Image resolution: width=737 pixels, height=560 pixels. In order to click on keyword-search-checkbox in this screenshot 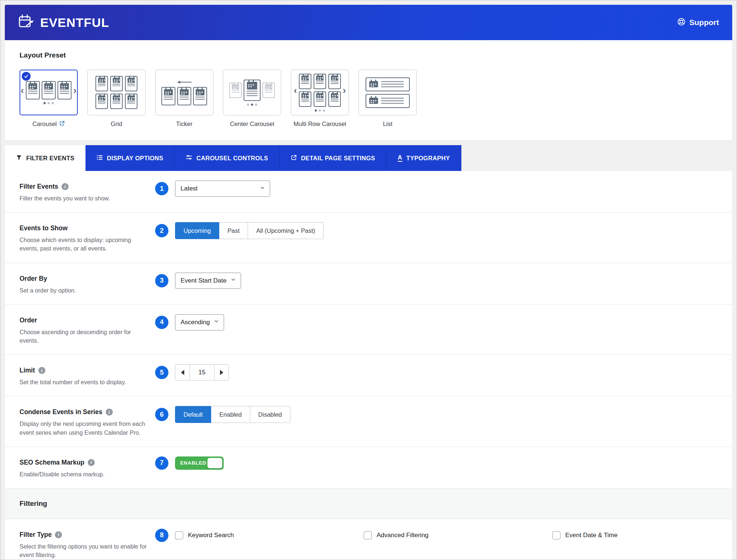, I will do `click(179, 535)`.